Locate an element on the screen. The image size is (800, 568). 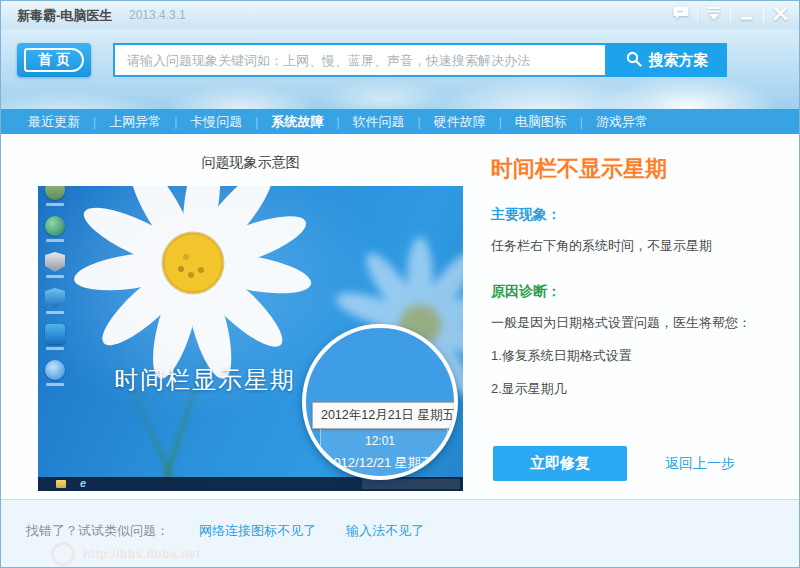
problem-title: 时间栏不显示星期 is located at coordinates (638, 169).